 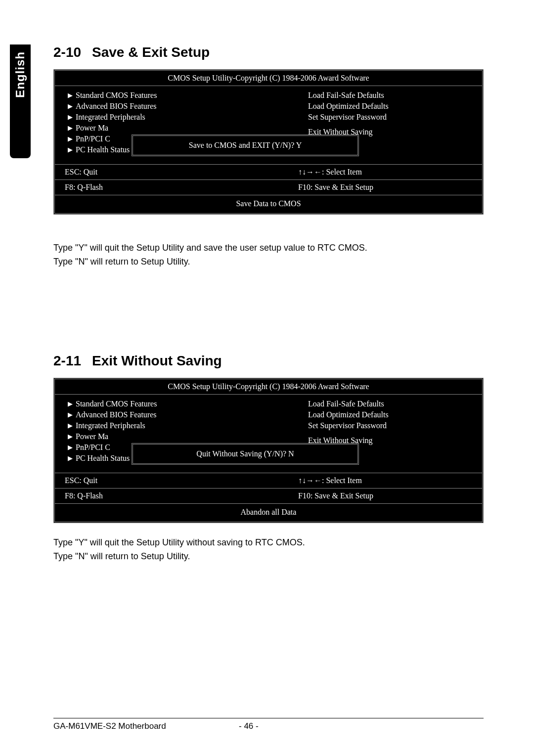 I want to click on body-line: Type "Y" will quit the Setup Utility wit…, so click(x=268, y=543).